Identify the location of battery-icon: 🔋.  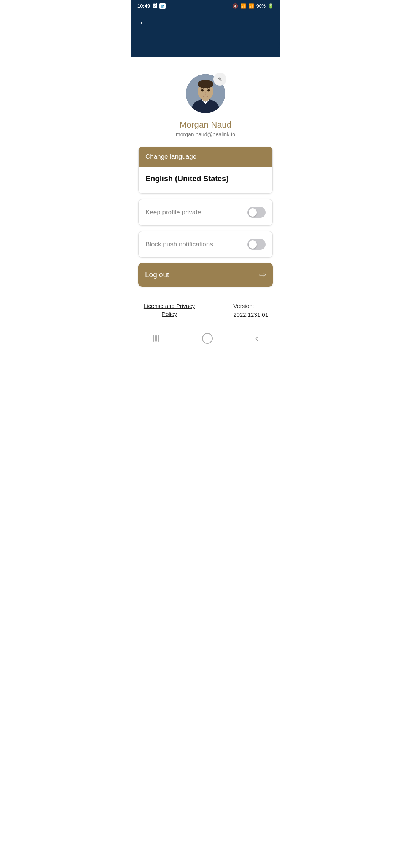
(271, 6).